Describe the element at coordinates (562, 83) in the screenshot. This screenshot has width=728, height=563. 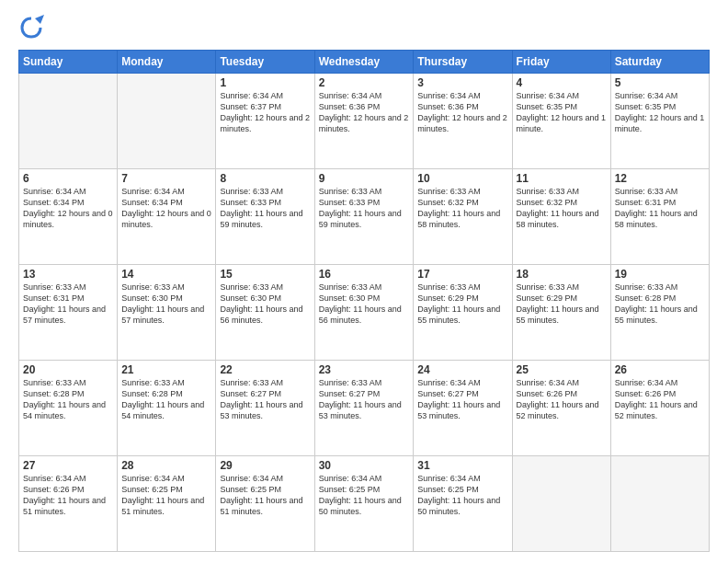
I see `day-number: 4` at that location.